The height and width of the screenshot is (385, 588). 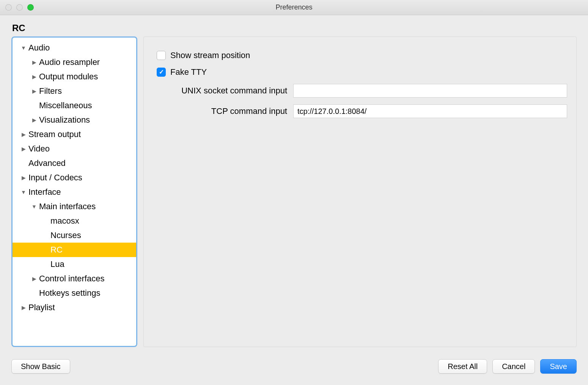 What do you see at coordinates (430, 111) in the screenshot?
I see `tcp-command-input` at bounding box center [430, 111].